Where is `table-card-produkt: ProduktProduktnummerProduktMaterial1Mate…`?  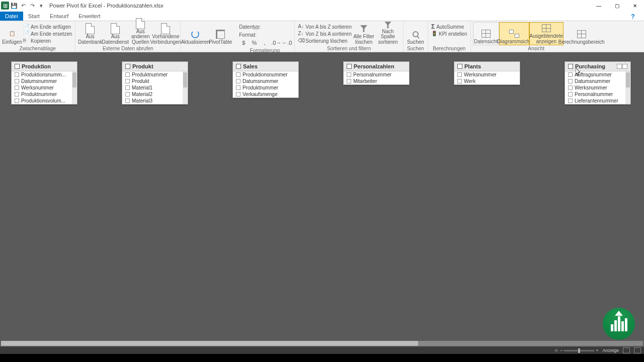 table-card-produkt: ProduktProduktnummerProduktMaterial1Mate… is located at coordinates (155, 83).